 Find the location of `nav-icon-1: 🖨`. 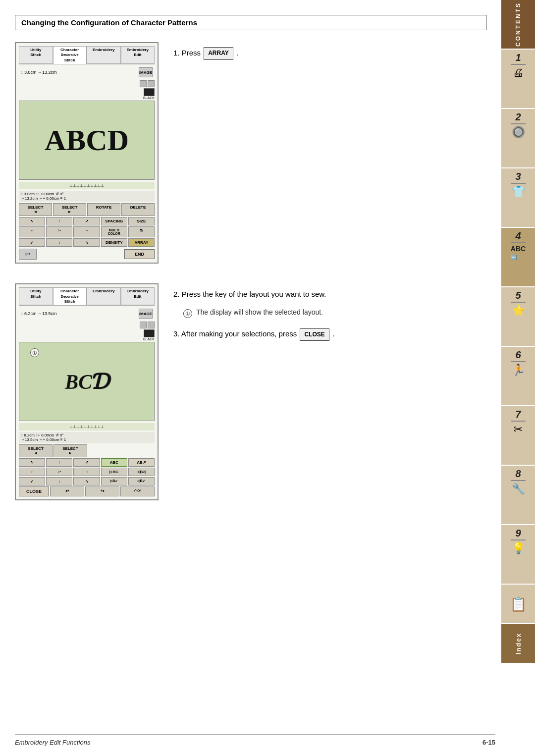

nav-icon-1: 🖨 is located at coordinates (518, 73).